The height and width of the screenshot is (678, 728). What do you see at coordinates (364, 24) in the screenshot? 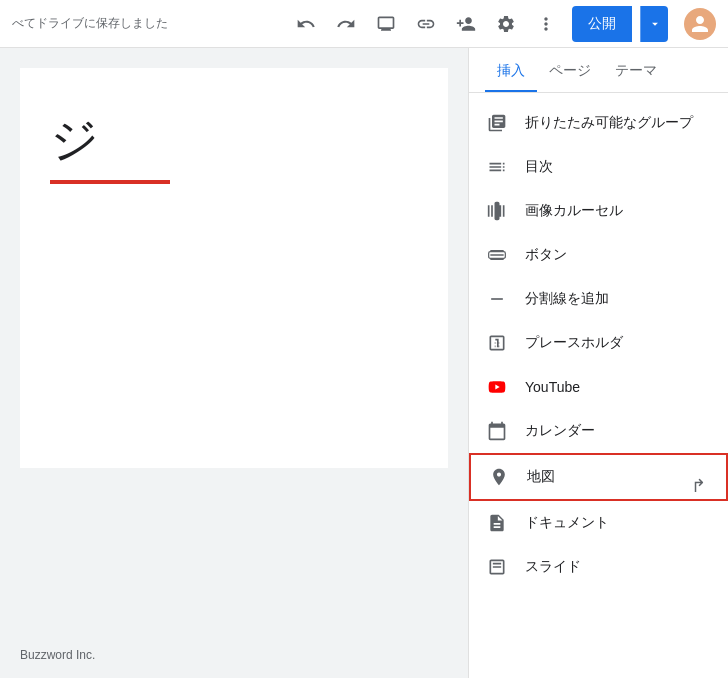
I see `toolbar: べてドライブに保存しました 公開` at bounding box center [364, 24].